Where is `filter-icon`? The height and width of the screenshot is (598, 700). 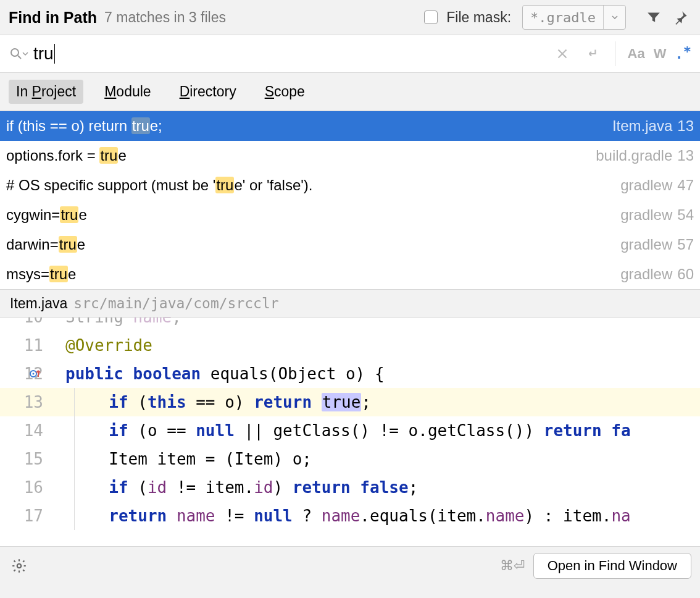 filter-icon is located at coordinates (654, 17).